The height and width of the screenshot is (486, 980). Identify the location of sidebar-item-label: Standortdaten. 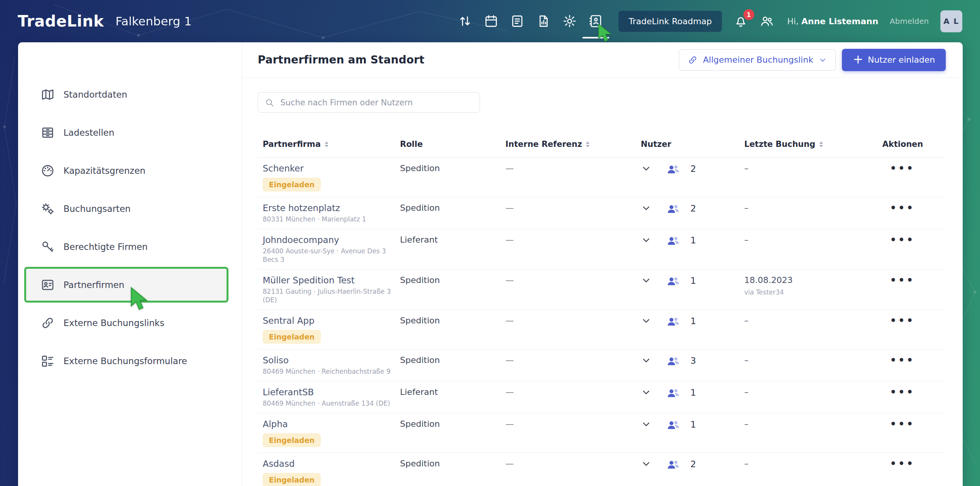
(95, 95).